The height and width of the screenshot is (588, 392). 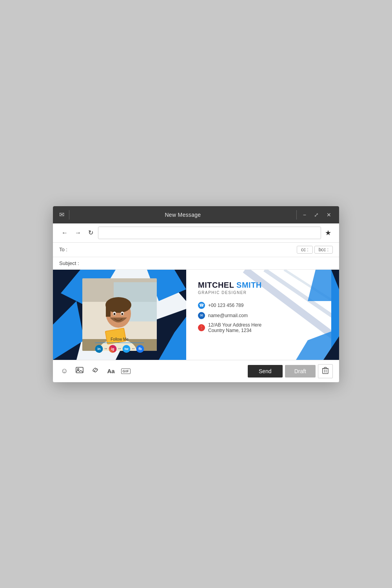 I want to click on follow-label: Follow Me, so click(x=119, y=340).